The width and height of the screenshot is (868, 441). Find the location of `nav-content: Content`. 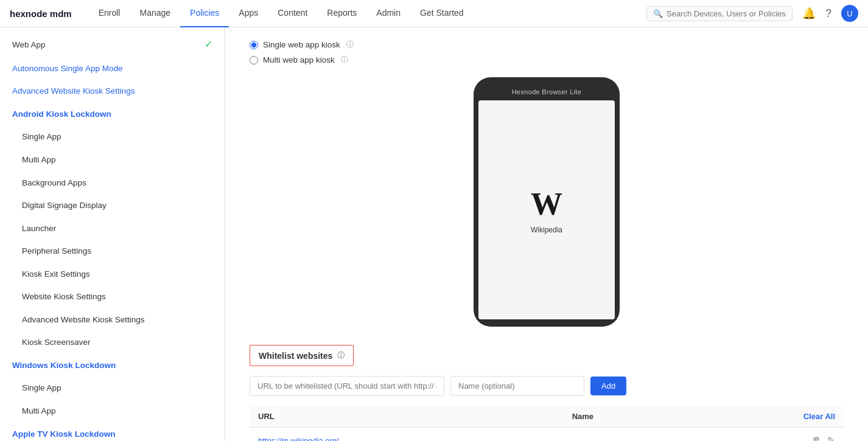

nav-content: Content is located at coordinates (292, 13).